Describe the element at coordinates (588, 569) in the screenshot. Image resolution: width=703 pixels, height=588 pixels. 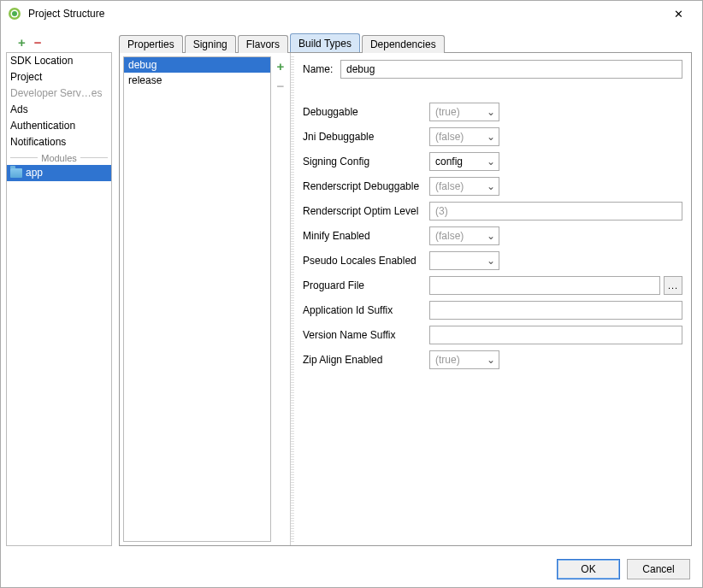
I see `ok-button: OK` at that location.